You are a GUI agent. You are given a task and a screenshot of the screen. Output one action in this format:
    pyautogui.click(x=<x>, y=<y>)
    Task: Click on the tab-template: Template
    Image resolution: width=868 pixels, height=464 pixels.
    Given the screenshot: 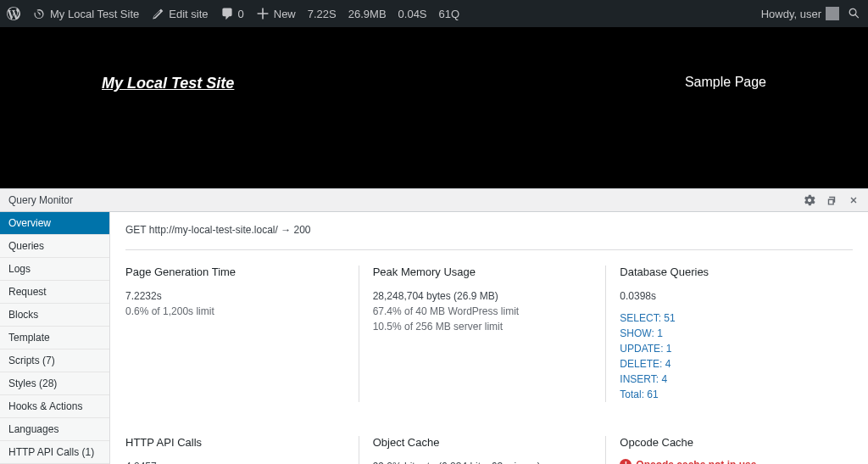 What is the action you would take?
    pyautogui.click(x=54, y=338)
    